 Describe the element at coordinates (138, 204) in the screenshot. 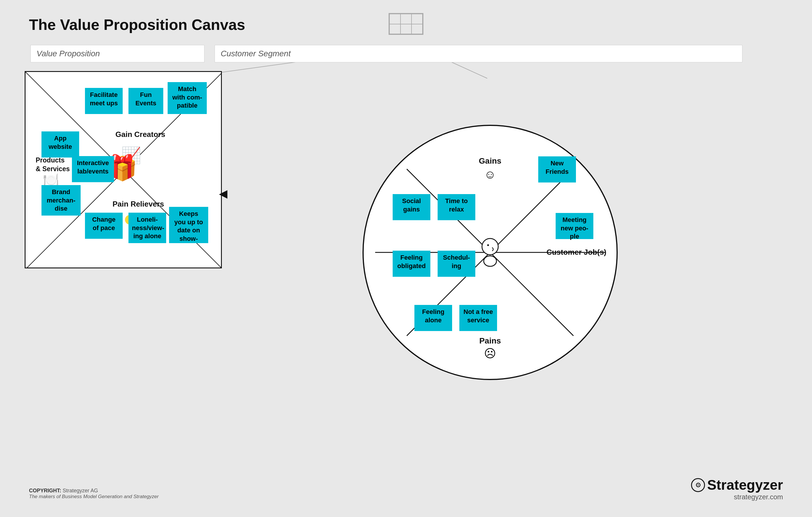

I see `pain-relievers-label: Pain Relievers` at that location.